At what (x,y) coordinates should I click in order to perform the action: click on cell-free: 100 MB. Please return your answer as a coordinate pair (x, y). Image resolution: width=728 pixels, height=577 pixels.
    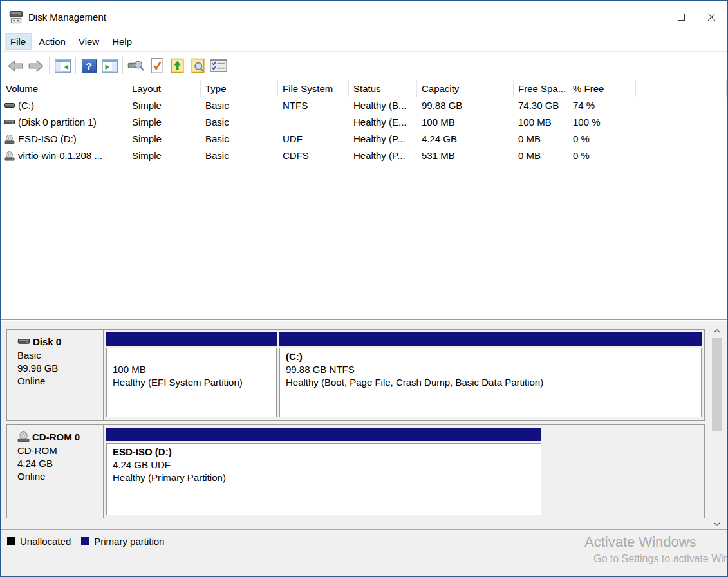
    Looking at the image, I should click on (541, 122).